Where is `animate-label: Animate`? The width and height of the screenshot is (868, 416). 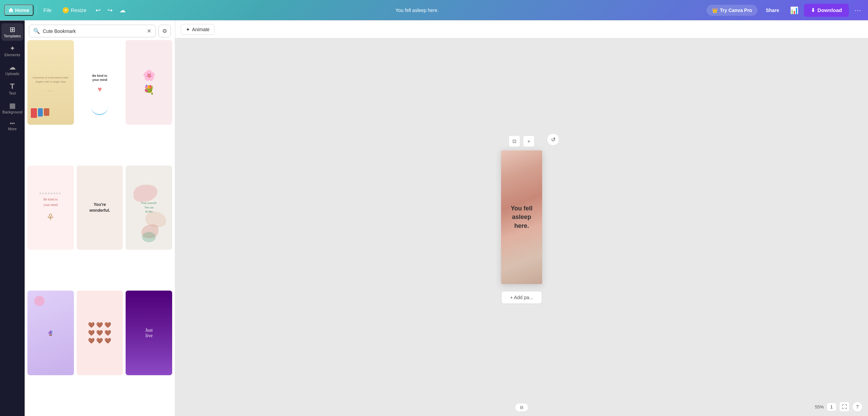
animate-label: Animate is located at coordinates (201, 29).